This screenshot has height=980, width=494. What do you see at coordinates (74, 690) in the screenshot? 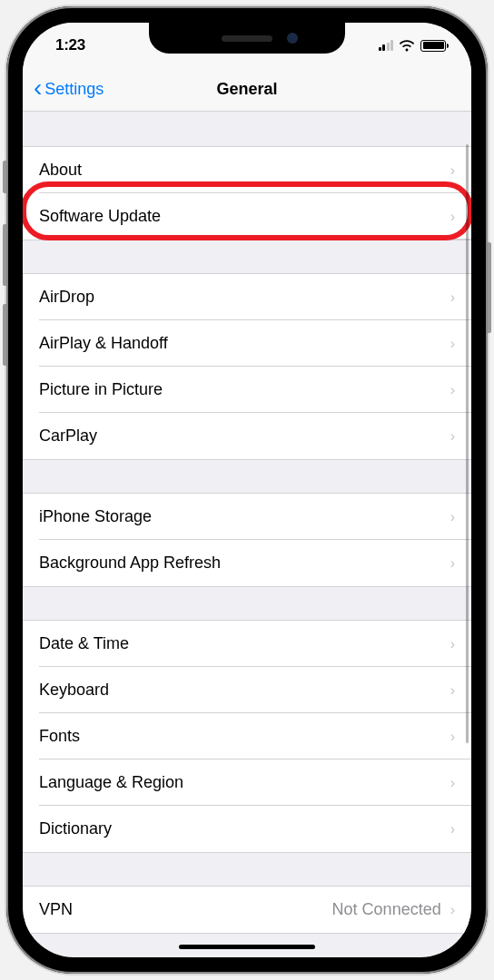
I see `item-label: Keyboard` at bounding box center [74, 690].